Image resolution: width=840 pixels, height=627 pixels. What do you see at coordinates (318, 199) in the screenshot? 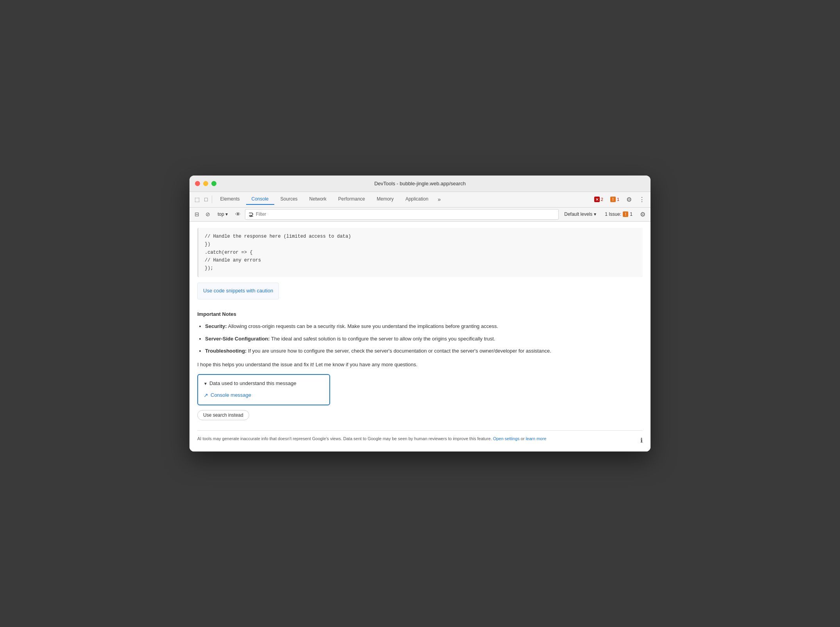
I see `tab-network: Network` at bounding box center [318, 199].